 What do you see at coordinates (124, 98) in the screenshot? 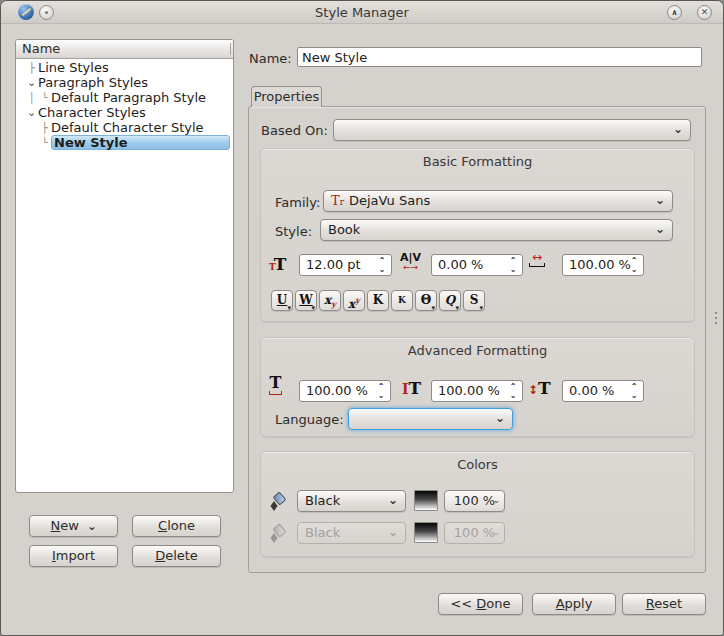
I see `tree-item-default-paragraph-style: Default Paragraph Style` at bounding box center [124, 98].